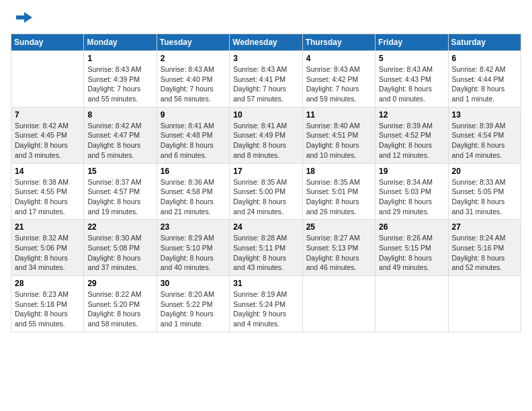 This screenshot has height=411, width=532. What do you see at coordinates (266, 135) in the screenshot?
I see `calendar-week-row: 7Sunrise: 8:42 AM Sunset: 4:45 PM Daylig…` at bounding box center [266, 135].